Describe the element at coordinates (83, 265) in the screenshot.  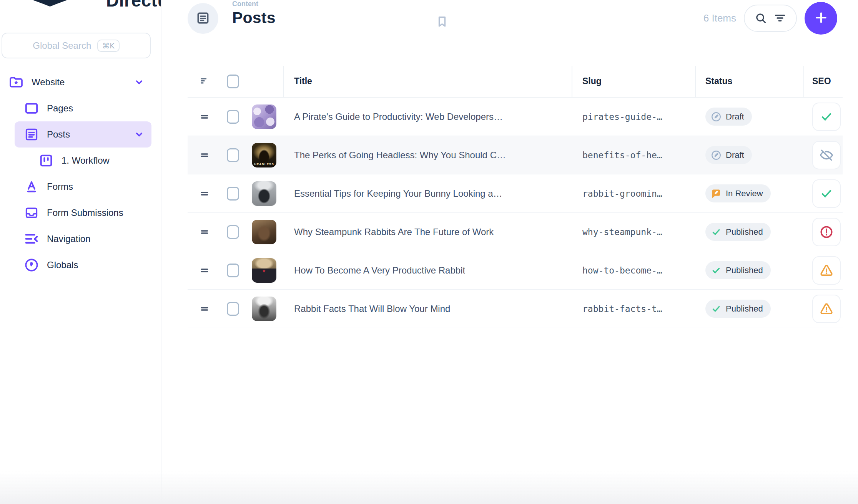
I see `sidebar-item-globals: Globals` at that location.